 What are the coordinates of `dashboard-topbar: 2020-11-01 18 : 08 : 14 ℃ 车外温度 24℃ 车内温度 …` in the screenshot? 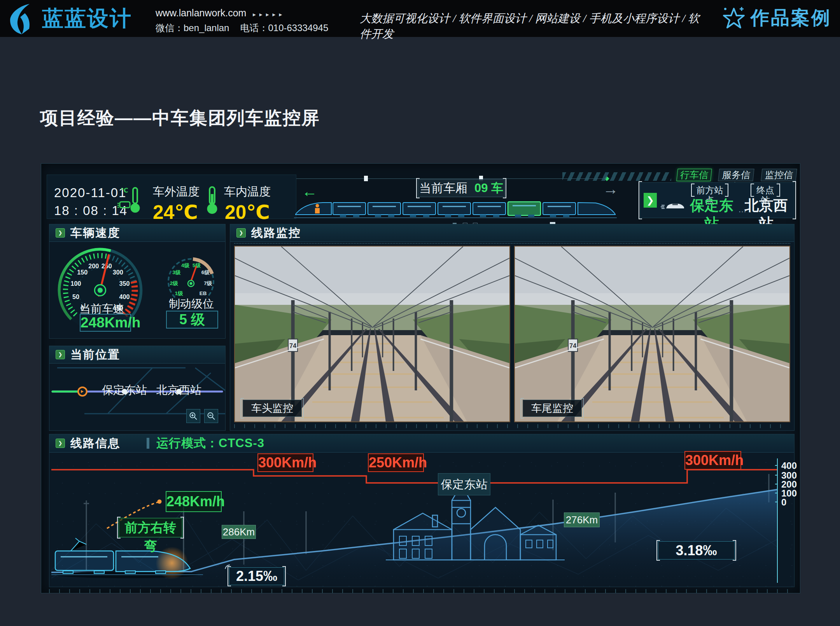 It's located at (421, 192).